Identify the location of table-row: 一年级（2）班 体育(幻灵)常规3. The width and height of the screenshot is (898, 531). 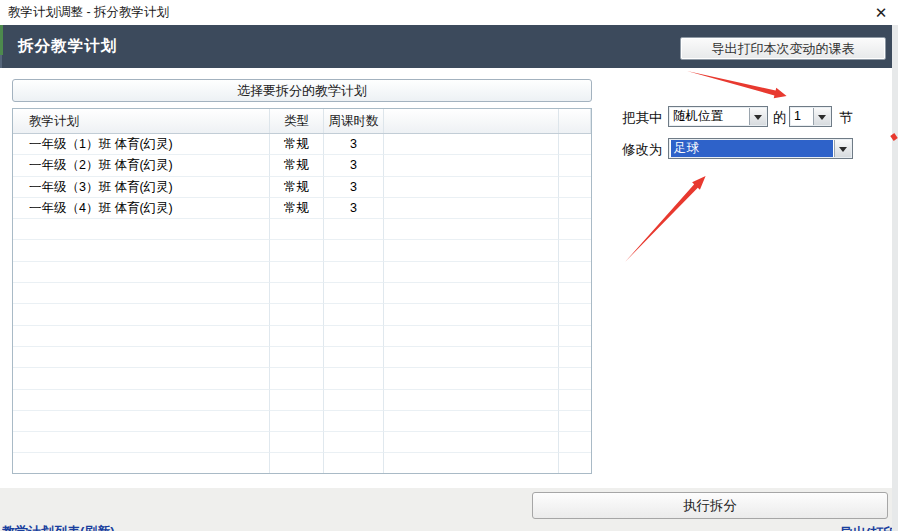
(302, 166).